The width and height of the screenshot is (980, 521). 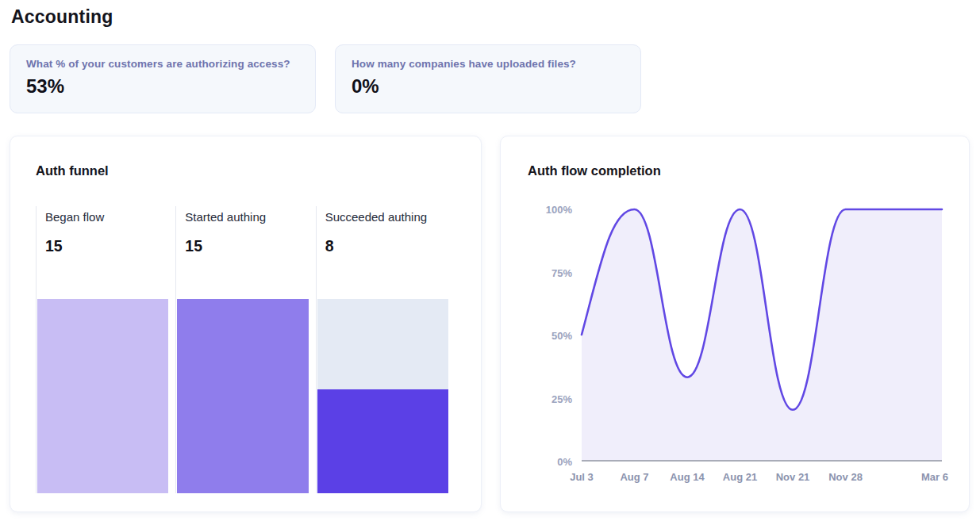 I want to click on stat-value: 0%, so click(x=488, y=86).